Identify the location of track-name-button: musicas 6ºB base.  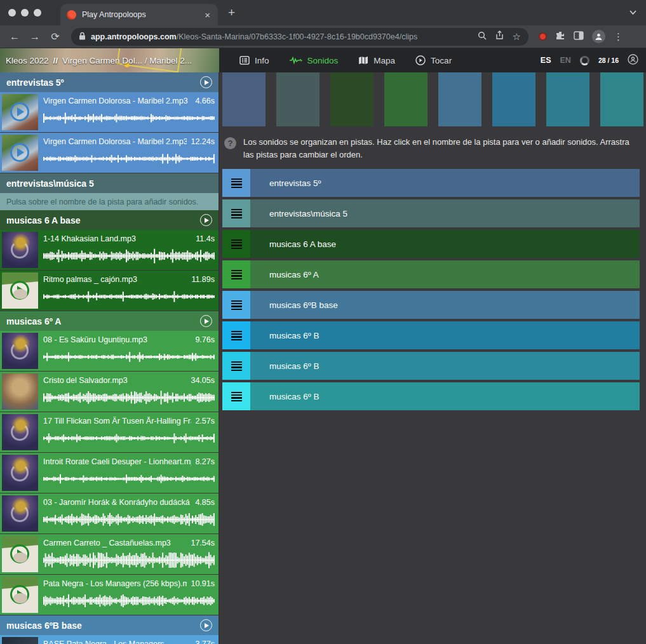
(445, 305).